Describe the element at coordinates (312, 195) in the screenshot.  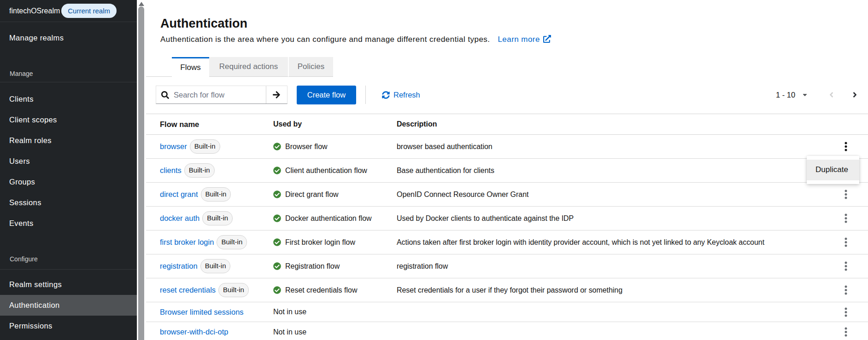
I see `used-by-text: Direct grant flow` at that location.